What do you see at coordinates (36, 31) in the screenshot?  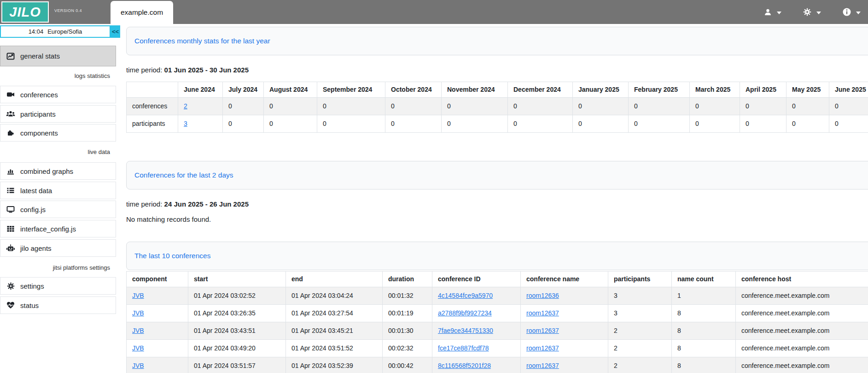 I see `clock-time: 14:04` at bounding box center [36, 31].